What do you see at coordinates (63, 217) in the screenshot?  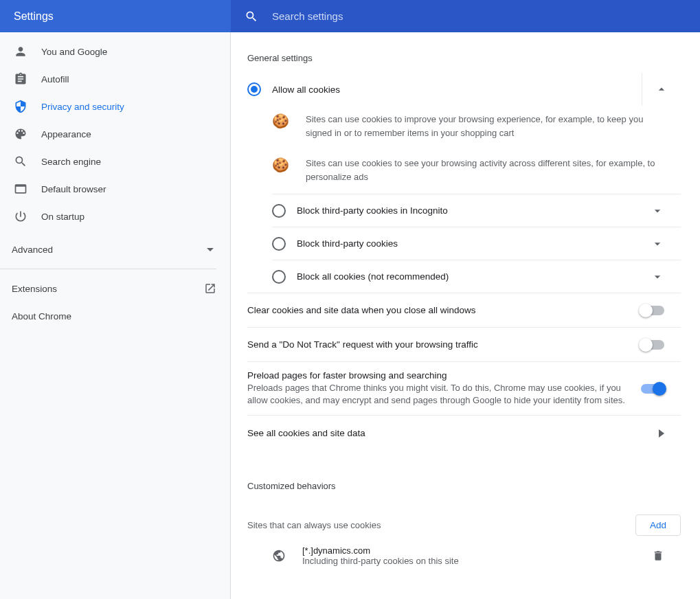 I see `sidebar-item-label: On startup` at bounding box center [63, 217].